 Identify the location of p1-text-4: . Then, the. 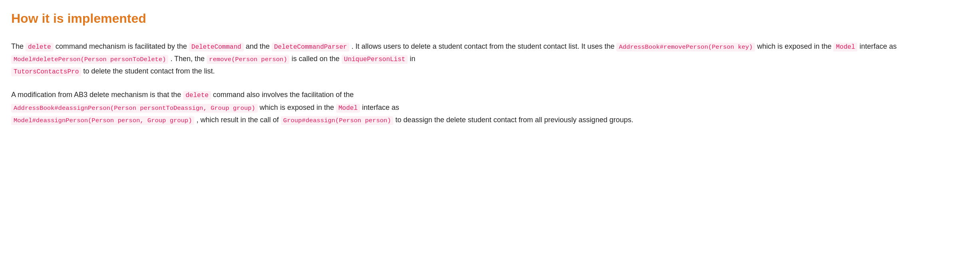
(187, 59).